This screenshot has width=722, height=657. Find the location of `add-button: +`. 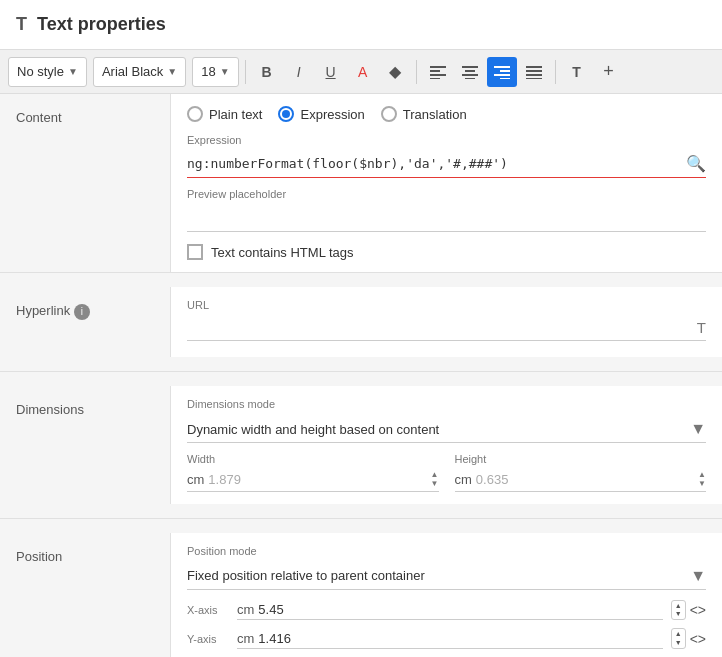

add-button: + is located at coordinates (609, 72).